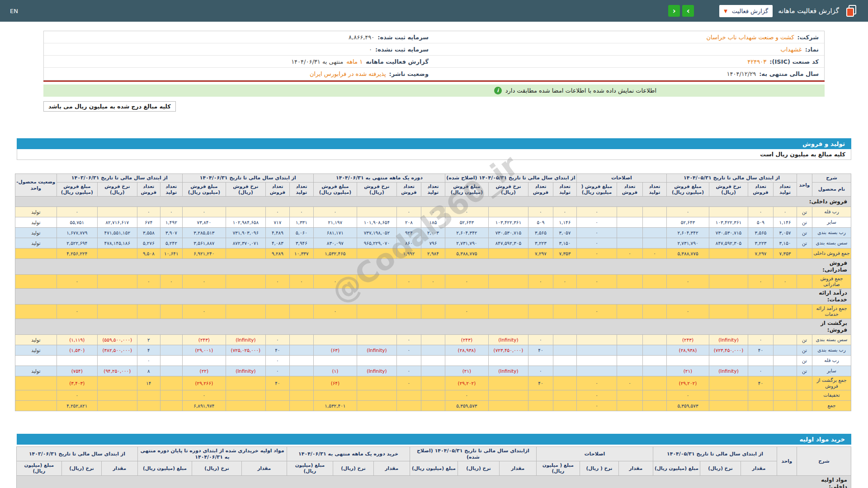 Image resolution: width=868 pixels, height=488 pixels. I want to click on row-label: جمع فروش داخلی, so click(832, 254).